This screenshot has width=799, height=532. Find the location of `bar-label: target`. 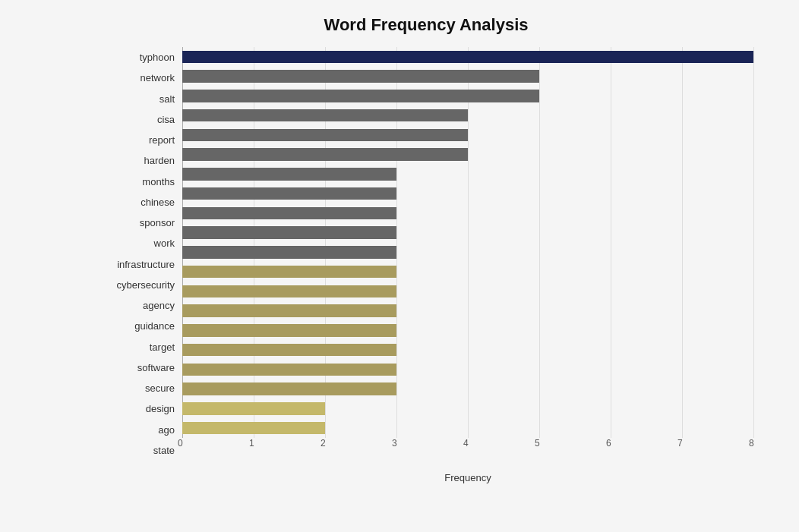

bar-label: target is located at coordinates (141, 348).